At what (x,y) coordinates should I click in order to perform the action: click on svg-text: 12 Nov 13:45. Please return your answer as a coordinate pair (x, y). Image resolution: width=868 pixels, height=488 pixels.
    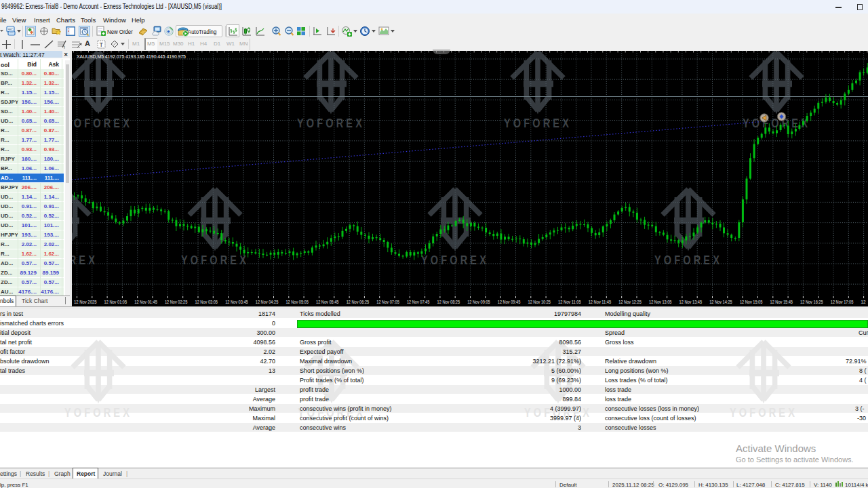
    Looking at the image, I should click on (691, 302).